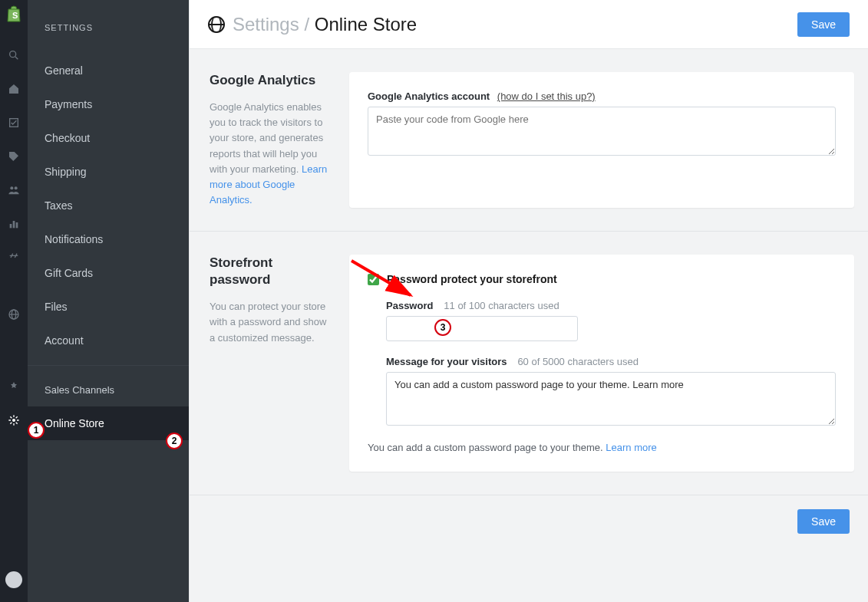  I want to click on pw-message-label: Message for your visitors, so click(447, 362).